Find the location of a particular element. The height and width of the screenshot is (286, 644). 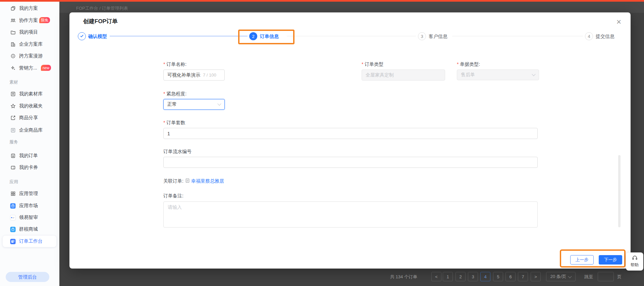

sidebar-item-my-coupons: 我的卡券 is located at coordinates (30, 168).